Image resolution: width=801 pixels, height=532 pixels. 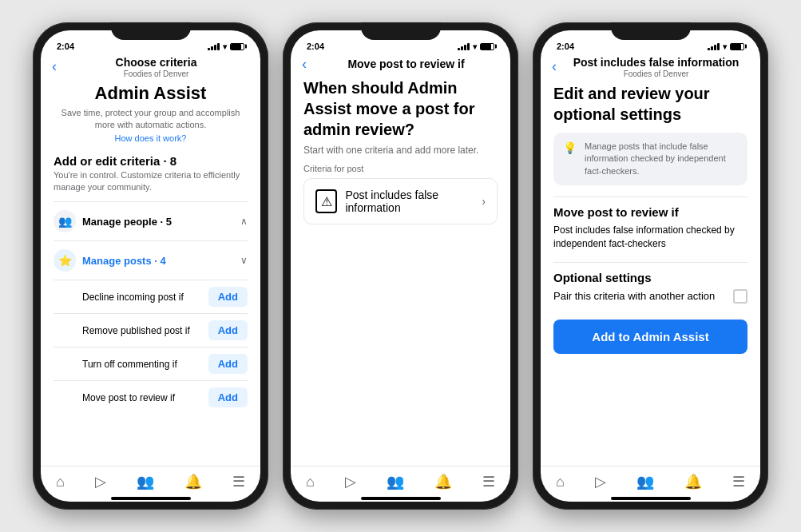 I want to click on bottom-nav-1: ⌂ ▷ 👥 🔔 ☰, so click(x=150, y=479).